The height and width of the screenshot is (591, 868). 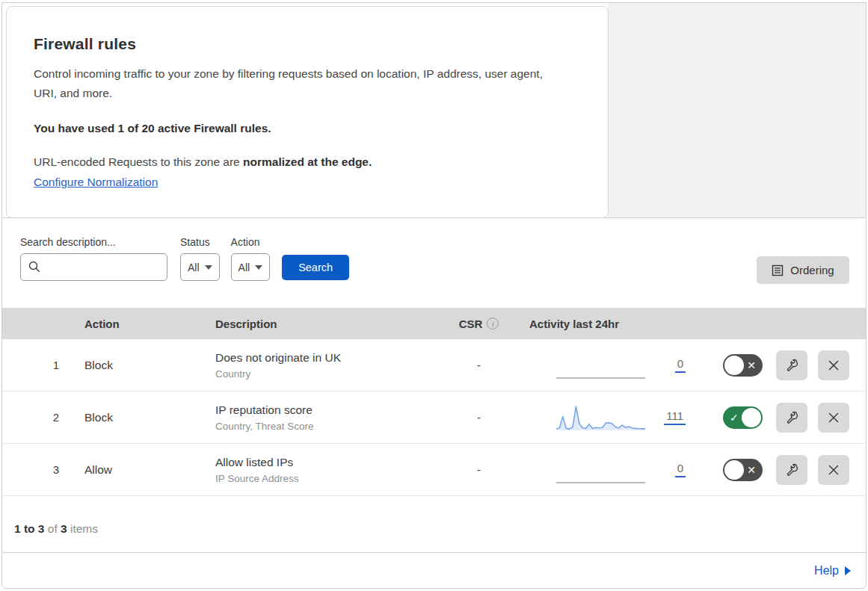 I want to click on pagination-items: items, so click(x=82, y=529).